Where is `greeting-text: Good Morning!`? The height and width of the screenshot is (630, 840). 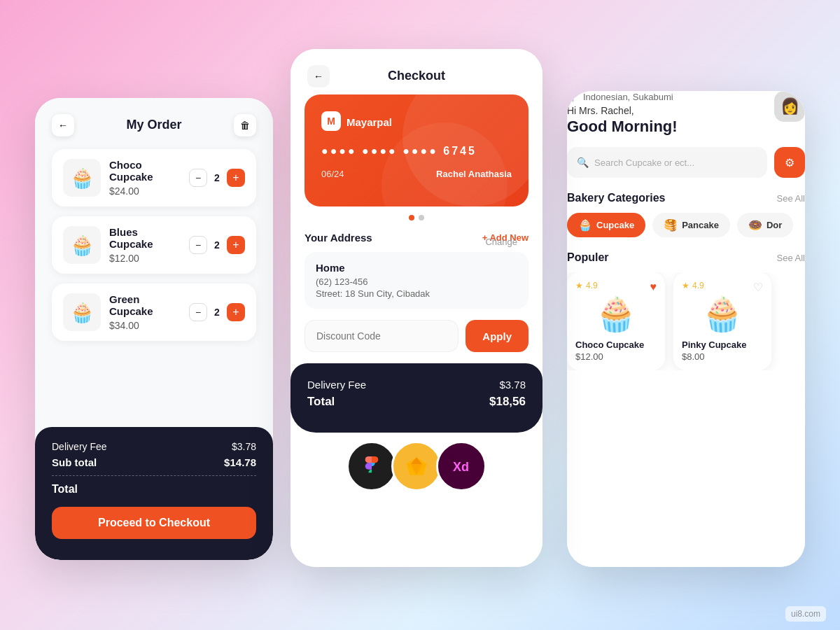 greeting-text: Good Morning! is located at coordinates (622, 127).